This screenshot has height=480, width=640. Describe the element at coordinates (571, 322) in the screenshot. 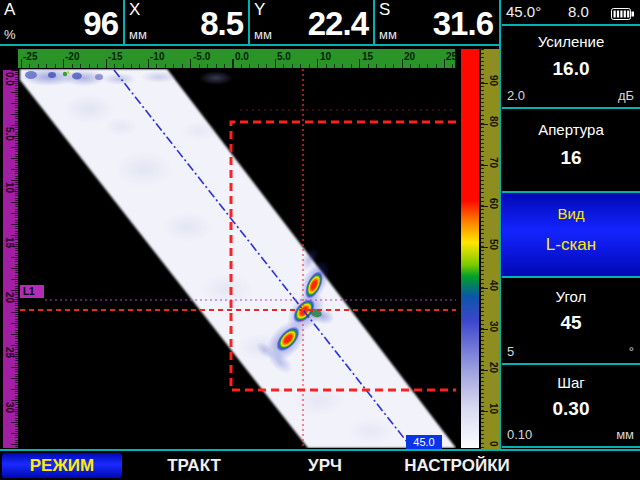

I see `param-angle: Угол 45 5 °` at that location.